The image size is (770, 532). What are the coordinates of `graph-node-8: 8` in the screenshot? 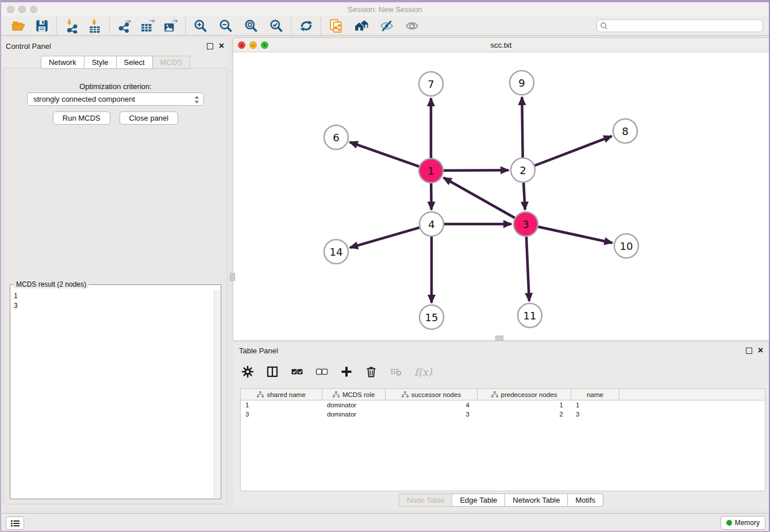 It's located at (625, 131).